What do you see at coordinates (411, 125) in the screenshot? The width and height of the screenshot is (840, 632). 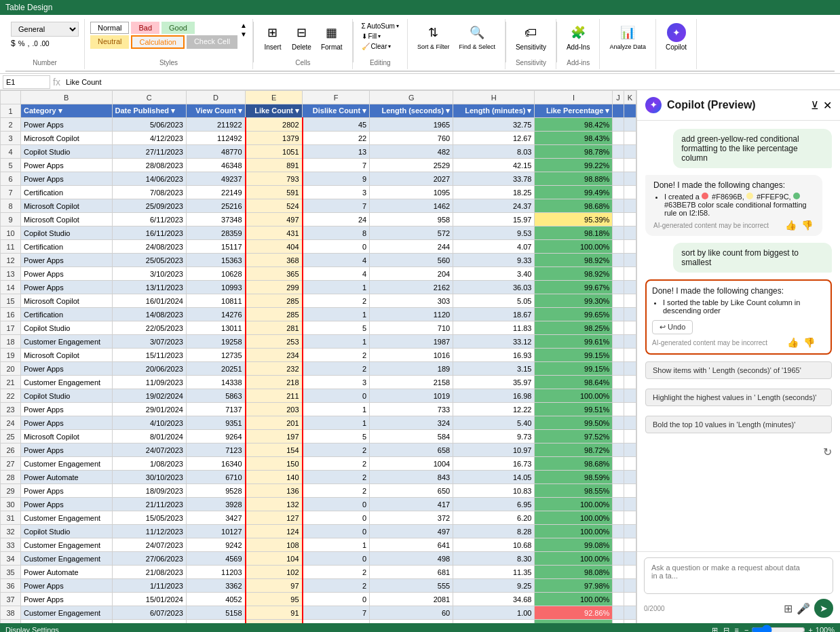 I see `cell-len-sec-2: 1965` at bounding box center [411, 125].